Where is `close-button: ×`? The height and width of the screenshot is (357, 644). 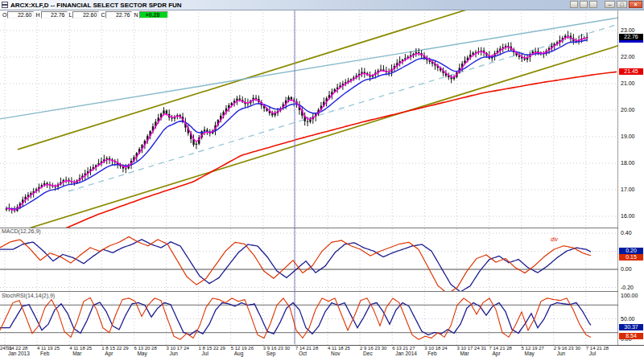 close-button: × is located at coordinates (636, 5).